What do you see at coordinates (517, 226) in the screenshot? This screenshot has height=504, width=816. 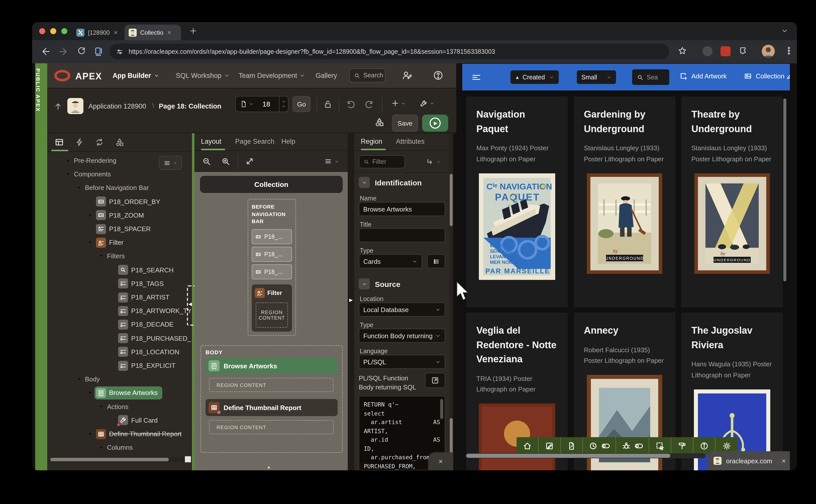 I see `card-artwork-image: Cⁱᵉ NAVIGATIONPAQUETMAROCSÉNÉGALLEVANT &…` at bounding box center [517, 226].